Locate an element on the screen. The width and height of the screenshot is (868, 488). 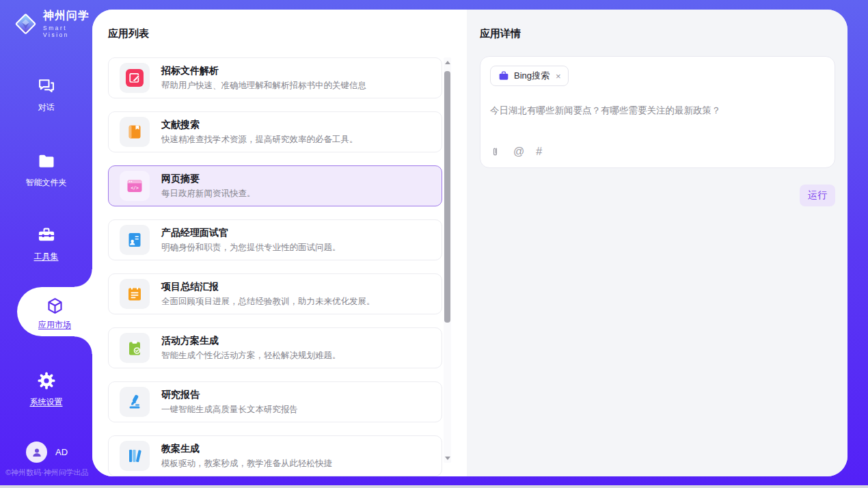
brand-logo: 神州问学 Smart Vision is located at coordinates (53, 23).